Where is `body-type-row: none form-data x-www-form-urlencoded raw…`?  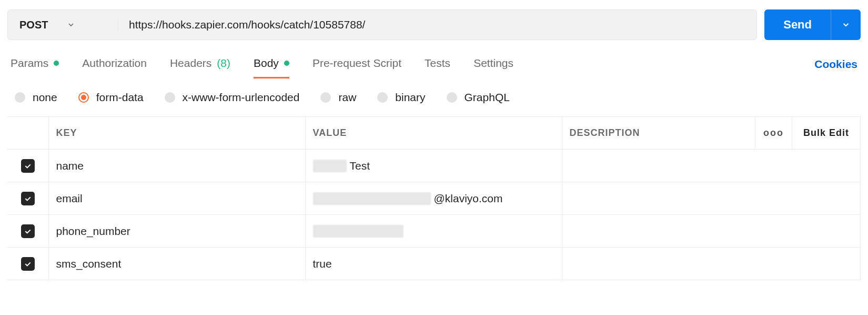
body-type-row: none form-data x-www-form-urlencoded raw… is located at coordinates (434, 97).